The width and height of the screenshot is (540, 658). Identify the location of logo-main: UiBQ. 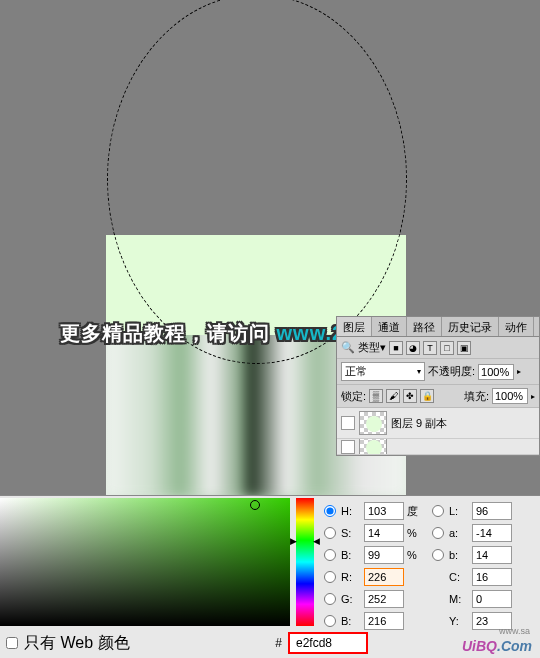
(480, 646).